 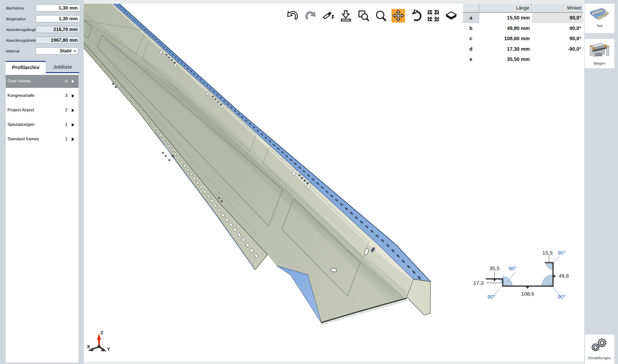 I want to click on svg-text: 35,5, so click(x=494, y=268).